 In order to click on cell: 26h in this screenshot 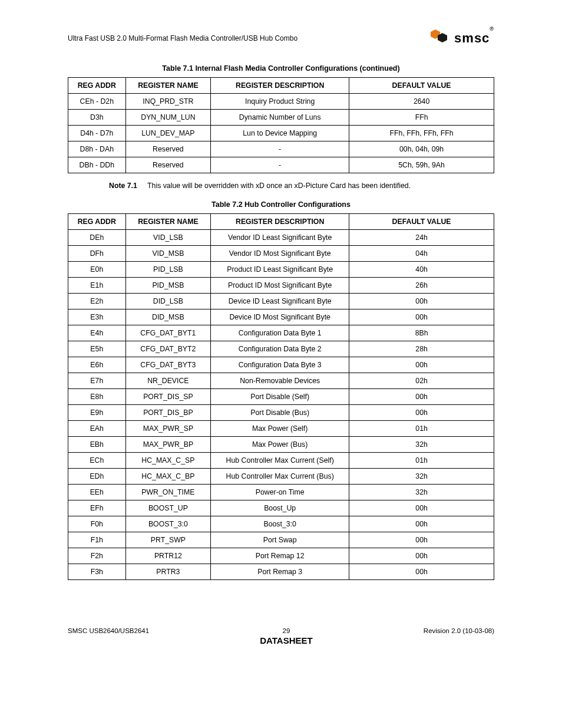, I will do `click(422, 285)`.